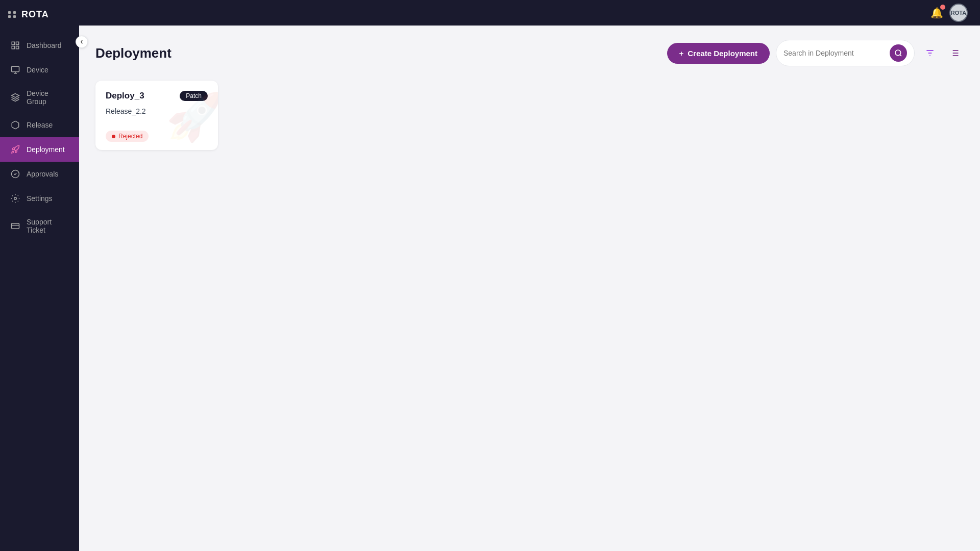  I want to click on sidebar-label-support-ticket: Support Ticket, so click(48, 226).